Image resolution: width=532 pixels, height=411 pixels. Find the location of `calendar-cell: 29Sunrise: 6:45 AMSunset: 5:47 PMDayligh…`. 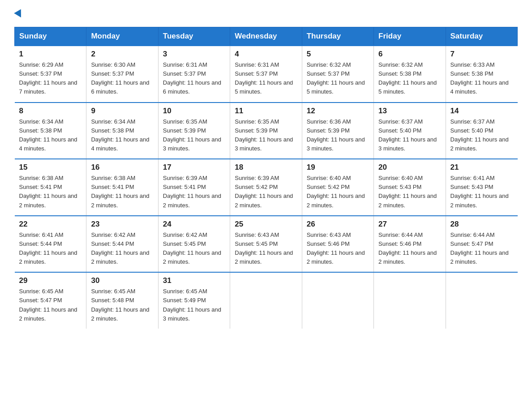

calendar-cell: 29Sunrise: 6:45 AMSunset: 5:47 PMDayligh… is located at coordinates (51, 300).